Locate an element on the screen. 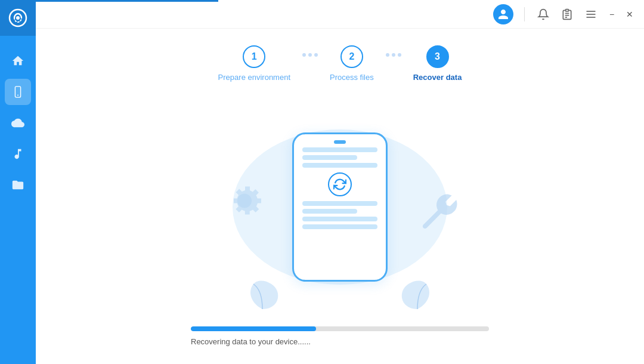  step-3-circle: 3 is located at coordinates (438, 57).